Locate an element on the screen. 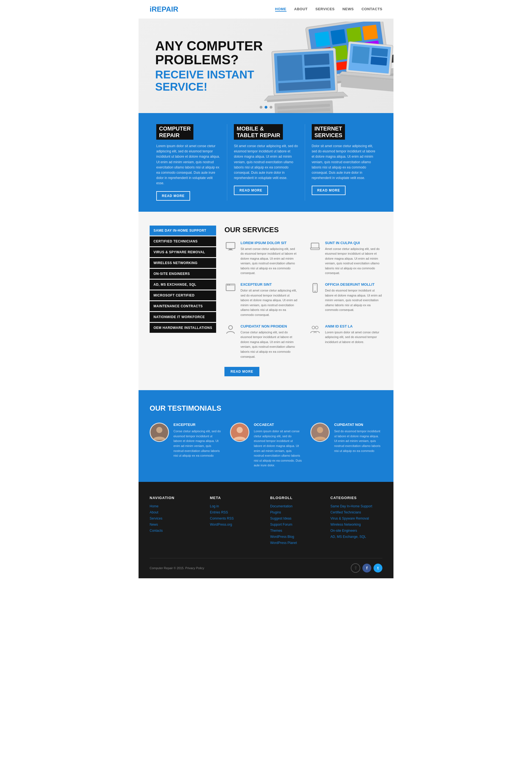 The width and height of the screenshot is (532, 767). footer-blogroll-suggest: Suggest Ideas is located at coordinates (296, 519).